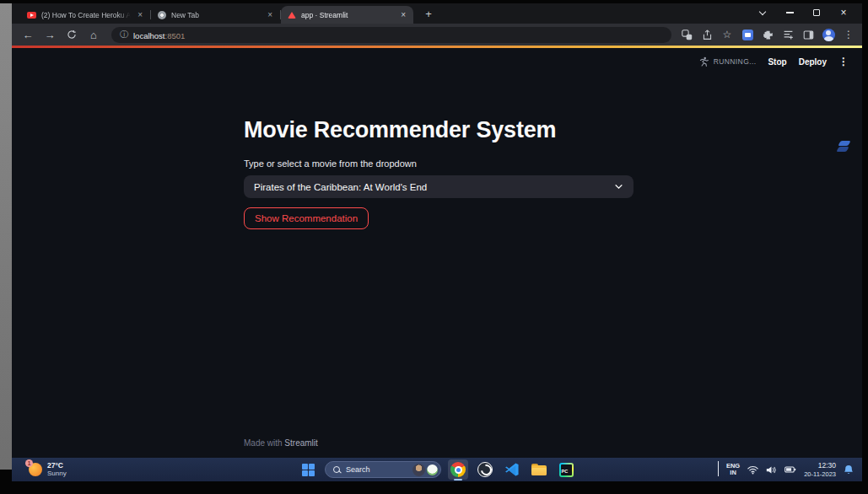 The height and width of the screenshot is (494, 868). What do you see at coordinates (768, 35) in the screenshot?
I see `extensions-puzzle-icon` at bounding box center [768, 35].